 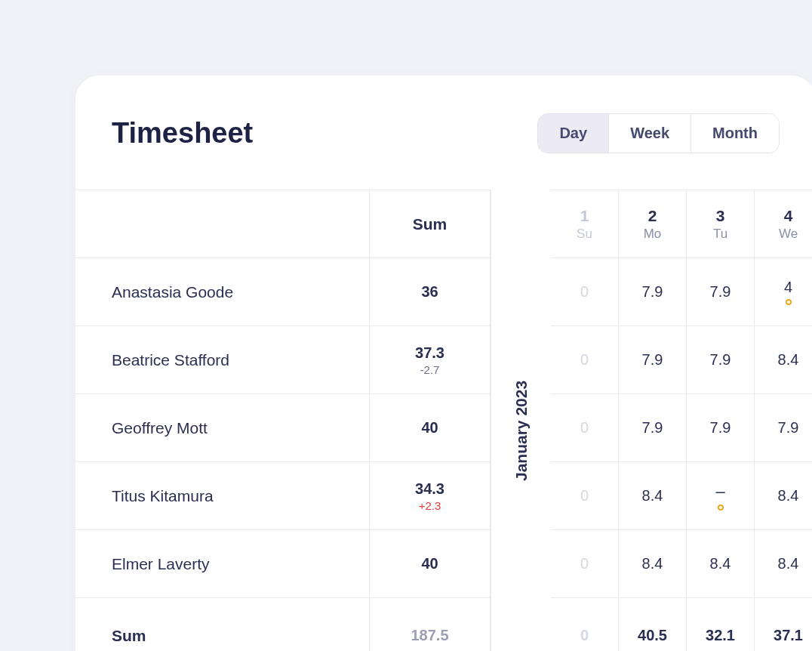 I want to click on employee-name: Anastasia Goode, so click(x=223, y=292).